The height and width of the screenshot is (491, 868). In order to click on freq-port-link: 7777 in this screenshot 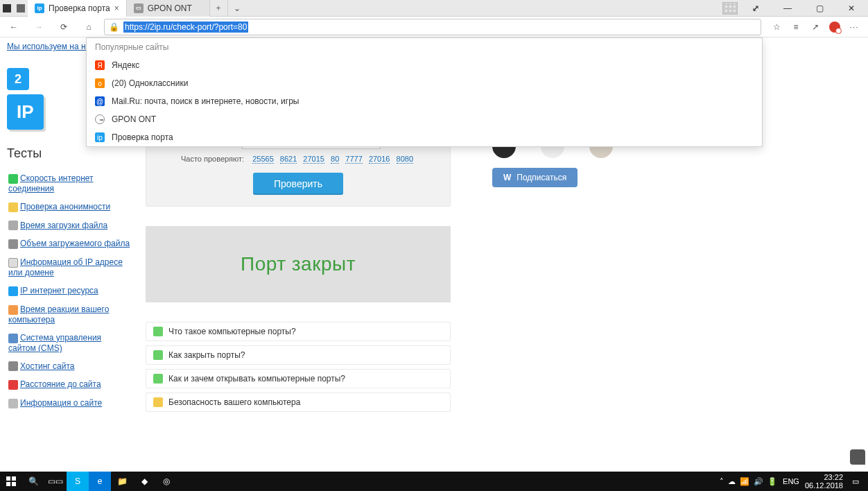, I will do `click(354, 160)`.